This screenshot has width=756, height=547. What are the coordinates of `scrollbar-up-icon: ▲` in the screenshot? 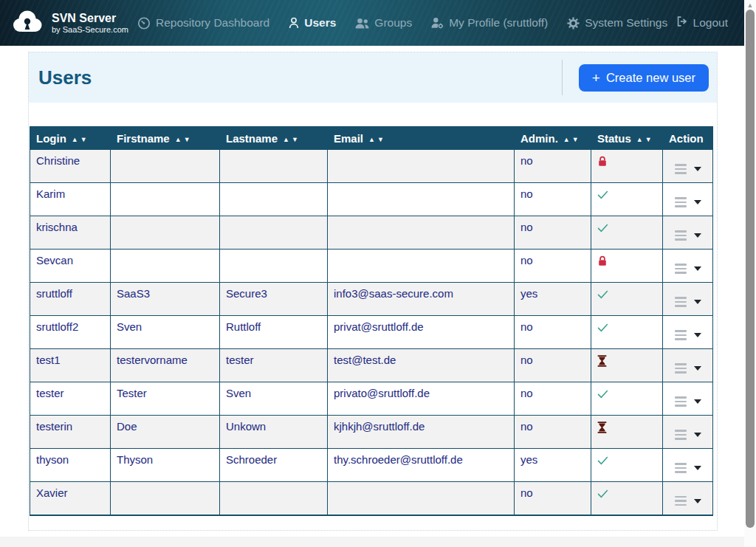 It's located at (750, 5).